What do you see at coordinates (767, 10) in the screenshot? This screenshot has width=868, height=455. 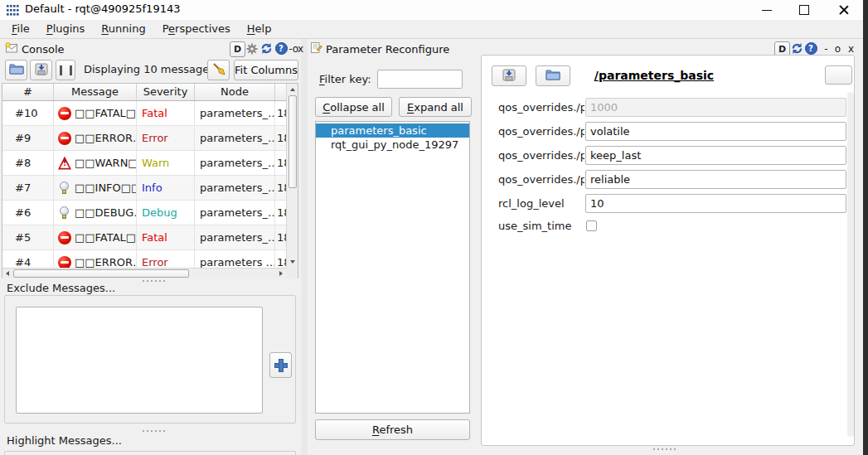 I see `minimize-button` at bounding box center [767, 10].